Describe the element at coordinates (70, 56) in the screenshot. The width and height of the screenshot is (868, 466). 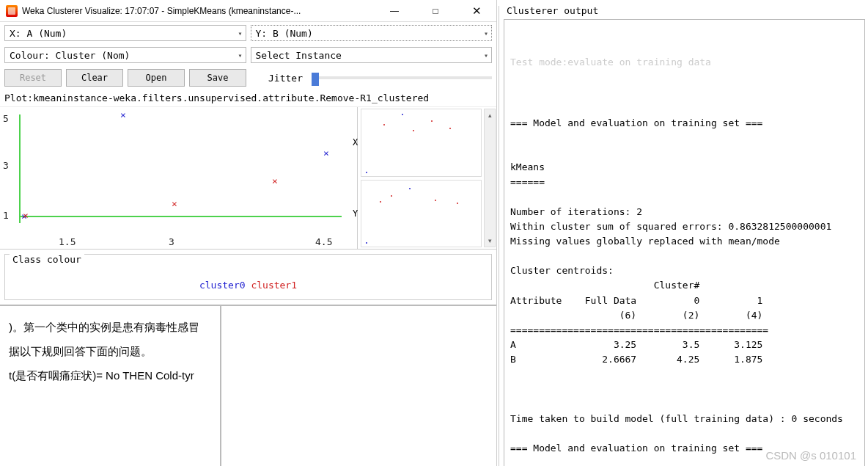
I see `colour-label: Colour: Cluster (Nom)` at that location.